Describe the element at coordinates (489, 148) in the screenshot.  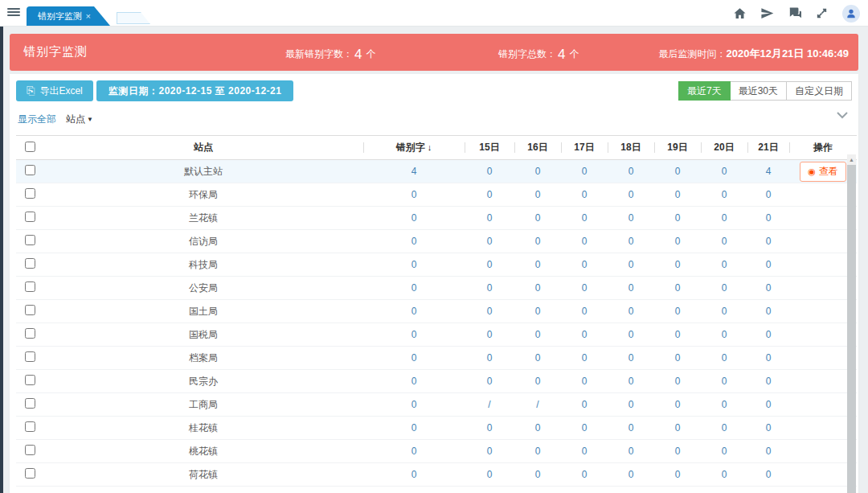
I see `header-day: 15日` at that location.